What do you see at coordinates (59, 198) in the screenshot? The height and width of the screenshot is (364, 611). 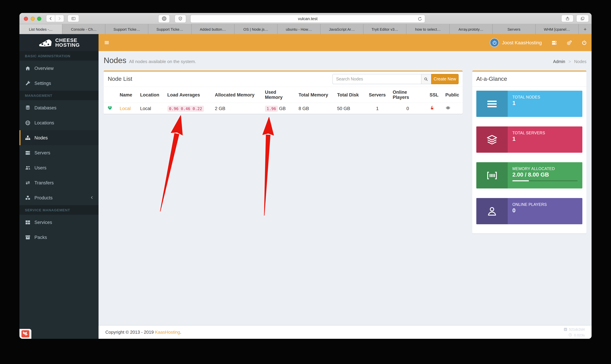 I see `sidebar-item-products: Products` at bounding box center [59, 198].